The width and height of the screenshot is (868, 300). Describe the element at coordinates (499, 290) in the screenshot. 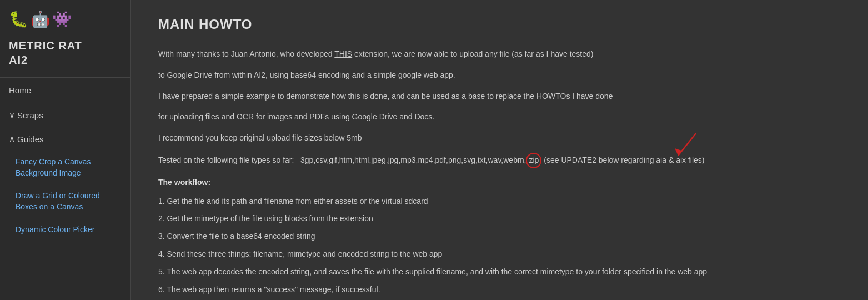

I see `step-6: 6. The web app then returns a "success" …` at that location.